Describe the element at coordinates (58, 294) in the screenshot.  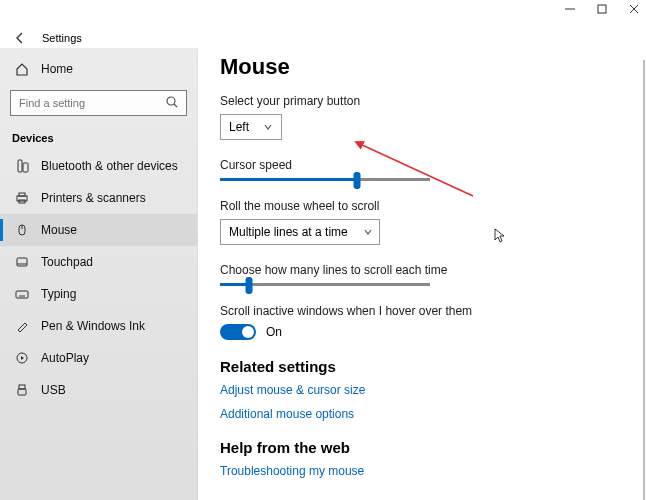
I see `sidebar-item-label: Typing` at that location.